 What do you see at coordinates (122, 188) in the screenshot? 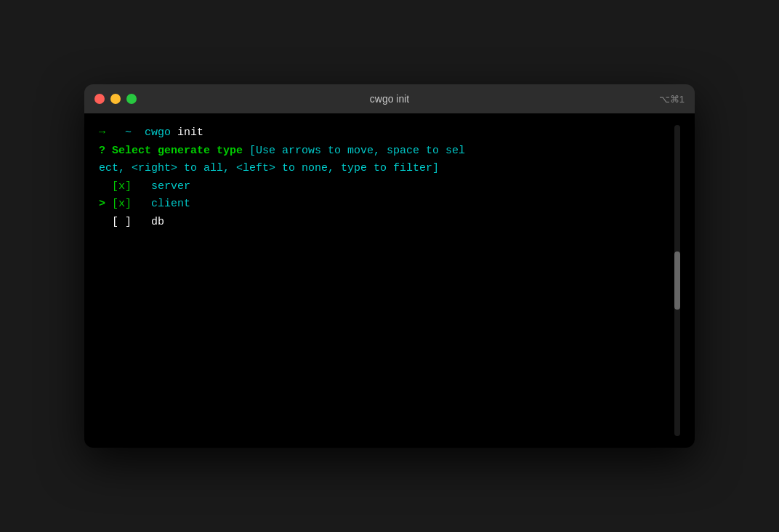
I see `checkbox-server: [x]` at bounding box center [122, 188].